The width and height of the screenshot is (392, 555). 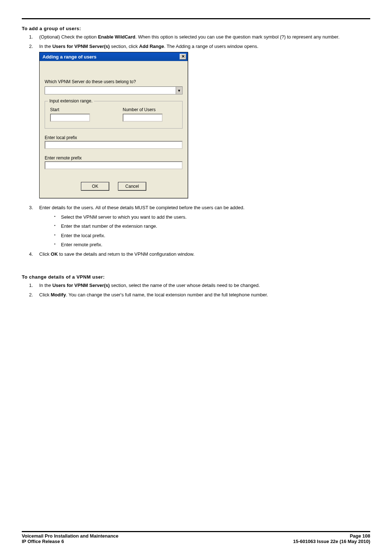 What do you see at coordinates (132, 186) in the screenshot?
I see `cancel-button: Cancel` at bounding box center [132, 186].